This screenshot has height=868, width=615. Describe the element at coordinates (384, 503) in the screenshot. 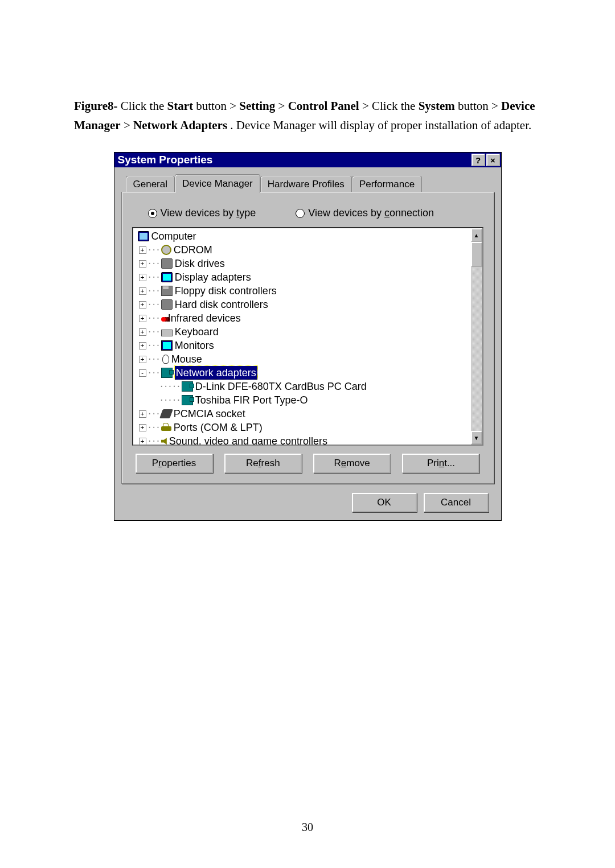

I see `ok-button: OK` at that location.